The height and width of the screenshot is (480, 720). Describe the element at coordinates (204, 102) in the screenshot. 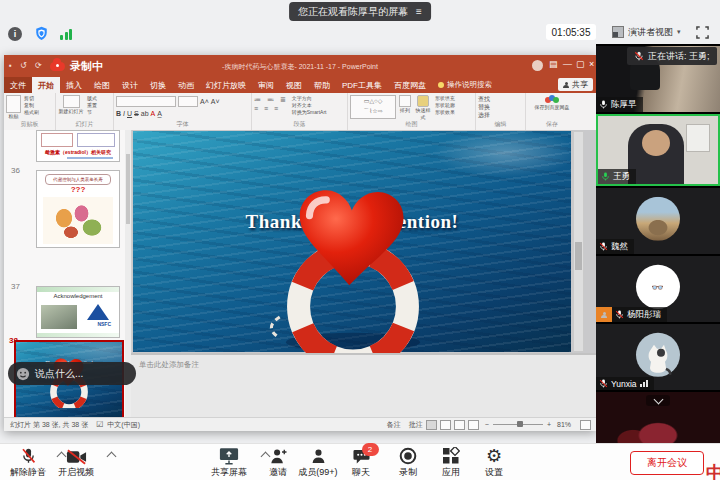

I see `grow-font-icon: A˄` at that location.